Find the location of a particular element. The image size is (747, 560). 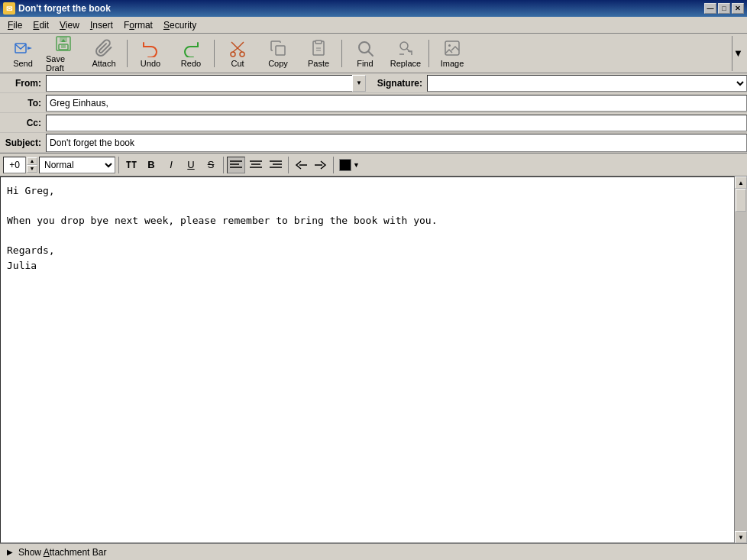

image-icon is located at coordinates (452, 48).